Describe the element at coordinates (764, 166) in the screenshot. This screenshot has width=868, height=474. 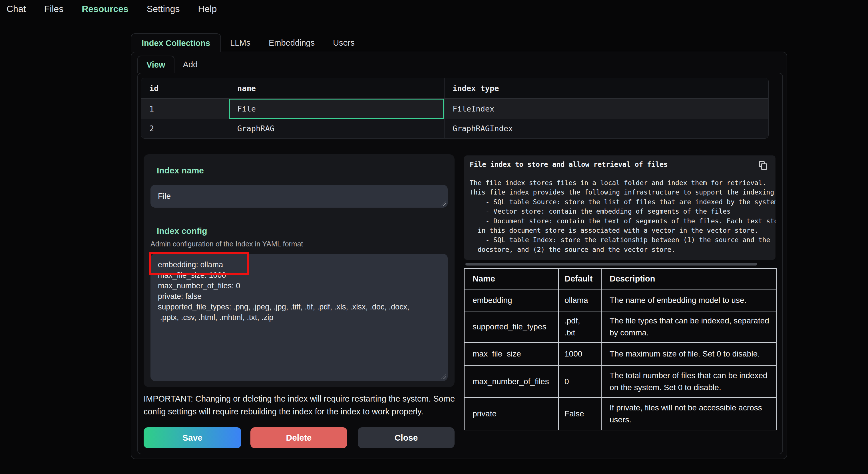
I see `copy-icon-front-square` at that location.